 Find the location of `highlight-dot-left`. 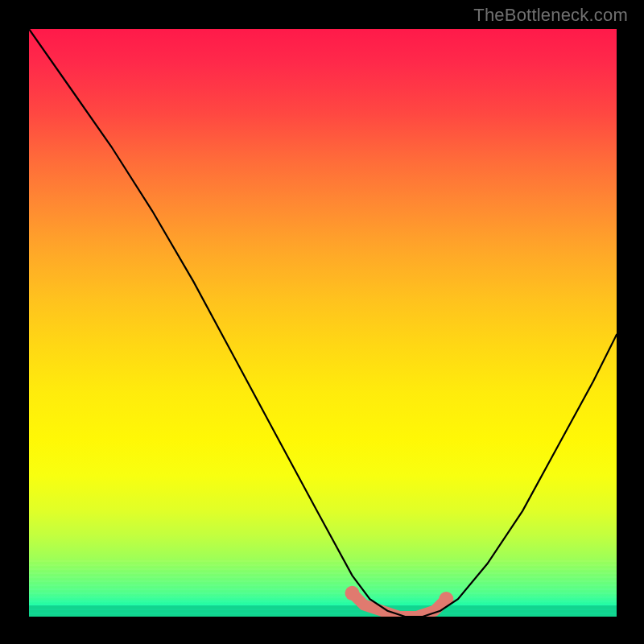

highlight-dot-left is located at coordinates (353, 593).